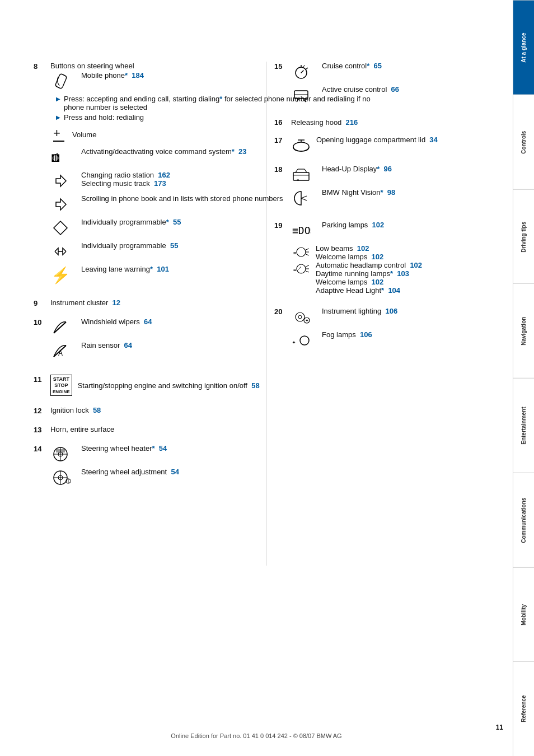  What do you see at coordinates (357, 259) in the screenshot?
I see `section-19-content: ≡DO≡ Parking lamps 102` at bounding box center [357, 259].